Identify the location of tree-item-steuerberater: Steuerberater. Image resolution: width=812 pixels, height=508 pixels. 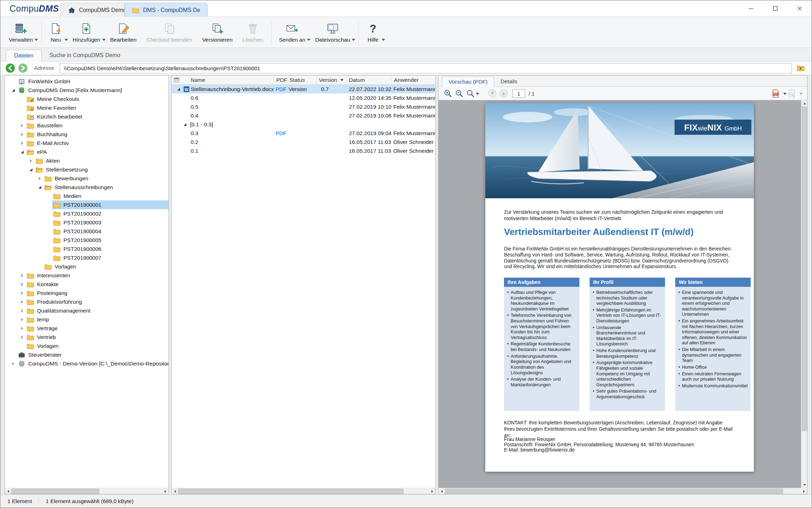
(87, 355).